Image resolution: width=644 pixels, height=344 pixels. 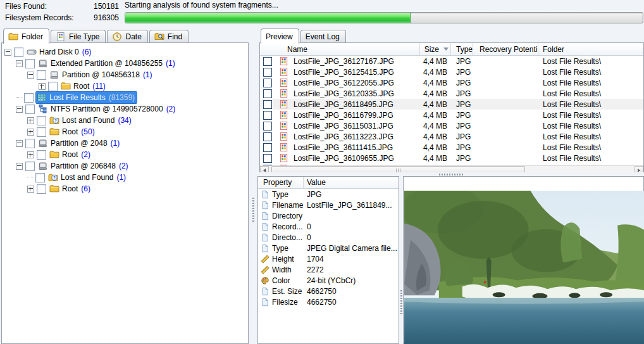 I want to click on property-row-record: Record...0, so click(x=328, y=227).